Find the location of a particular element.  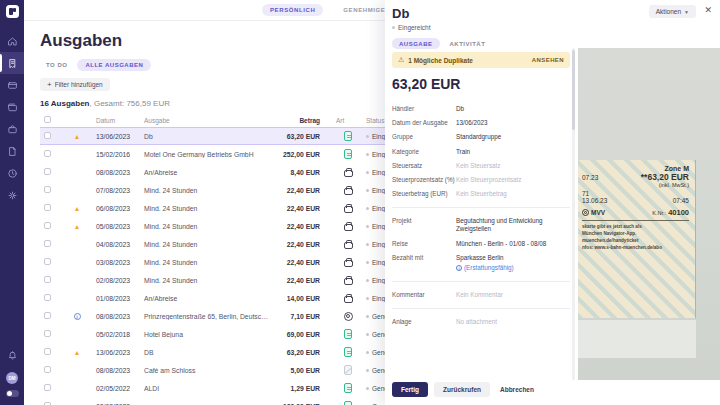

field-value: Kein Steuerprozentsatz is located at coordinates (513, 180).